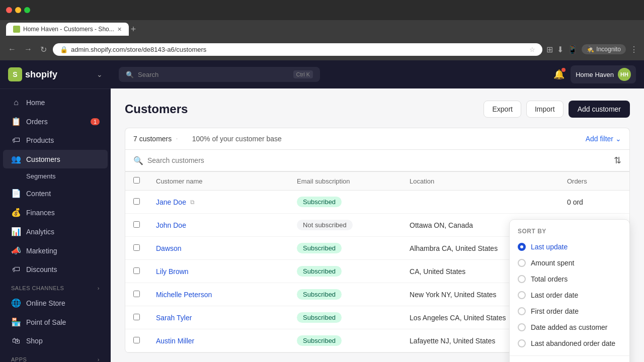 Image resolution: width=644 pixels, height=362 pixels. What do you see at coordinates (172, 272) in the screenshot?
I see `customer-name-link: Lily Brown` at bounding box center [172, 272].